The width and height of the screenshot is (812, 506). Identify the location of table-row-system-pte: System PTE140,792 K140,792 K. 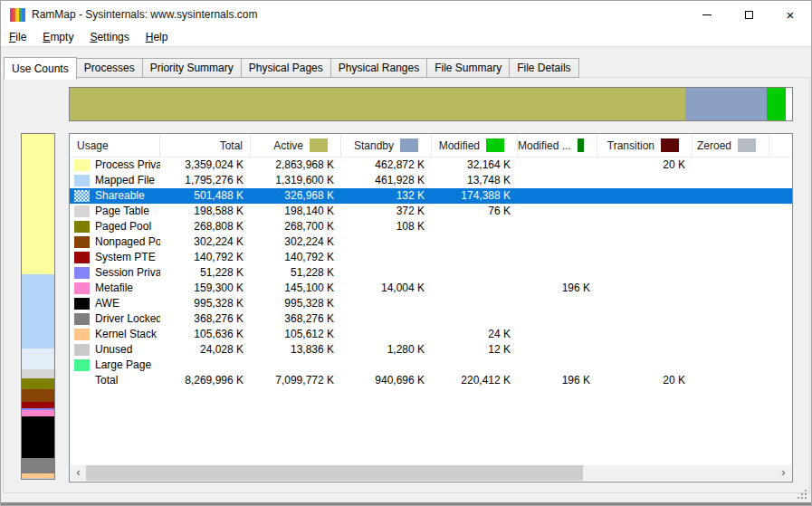
(431, 257).